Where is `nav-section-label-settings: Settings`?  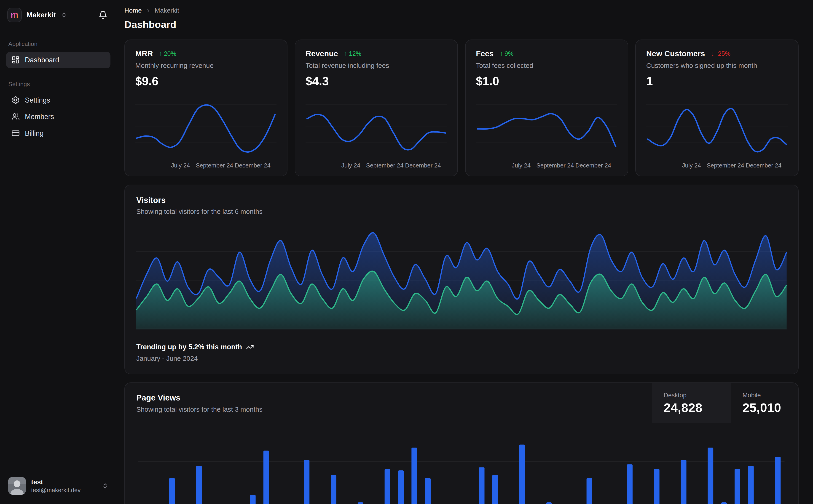 nav-section-label-settings: Settings is located at coordinates (58, 84).